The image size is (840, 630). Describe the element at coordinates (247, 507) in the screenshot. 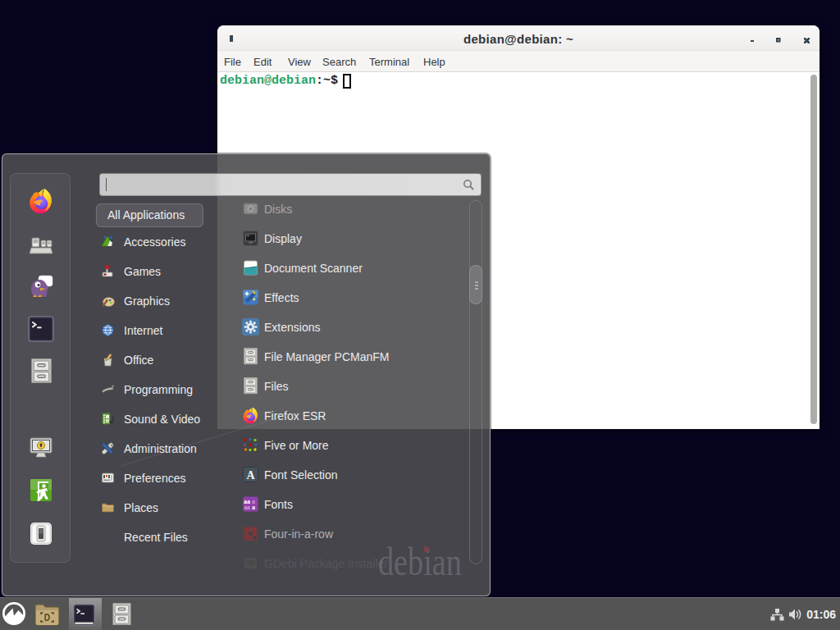

I see `svg-text: aa` at that location.